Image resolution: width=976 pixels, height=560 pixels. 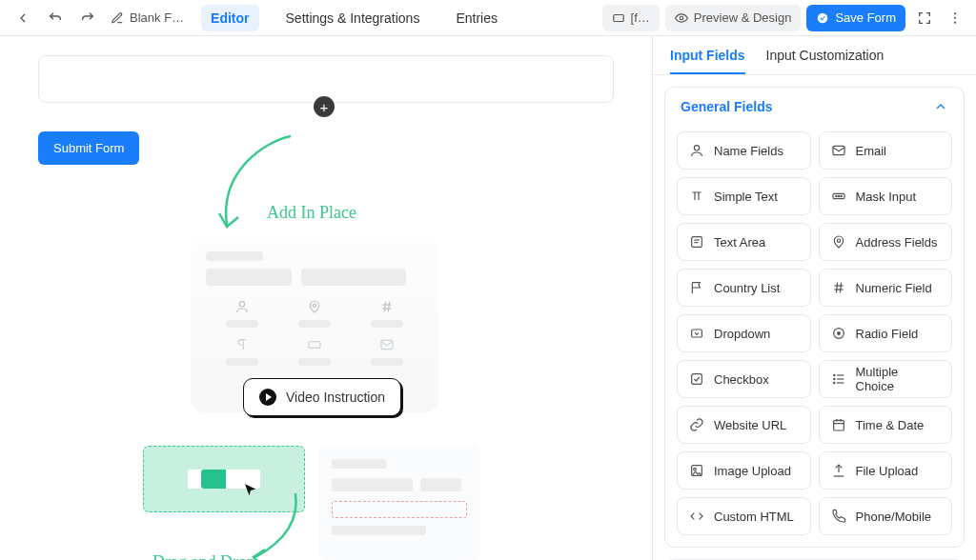 I want to click on radio-icon, so click(x=839, y=333).